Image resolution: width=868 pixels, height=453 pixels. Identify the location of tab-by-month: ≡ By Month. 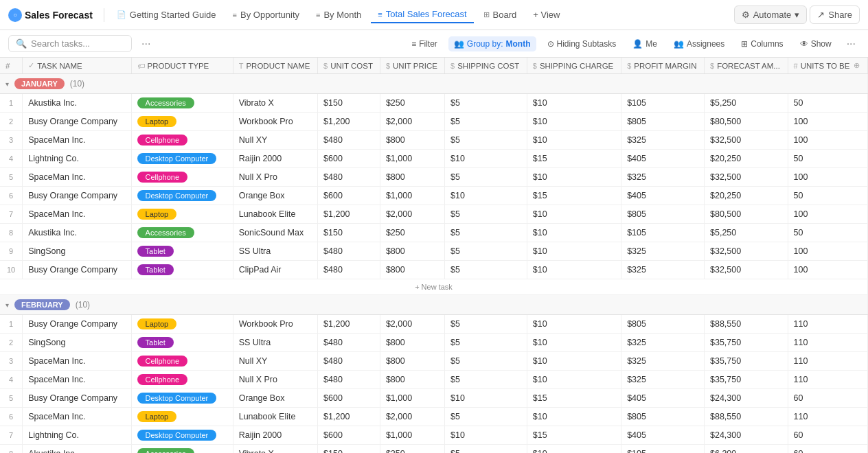
(339, 15).